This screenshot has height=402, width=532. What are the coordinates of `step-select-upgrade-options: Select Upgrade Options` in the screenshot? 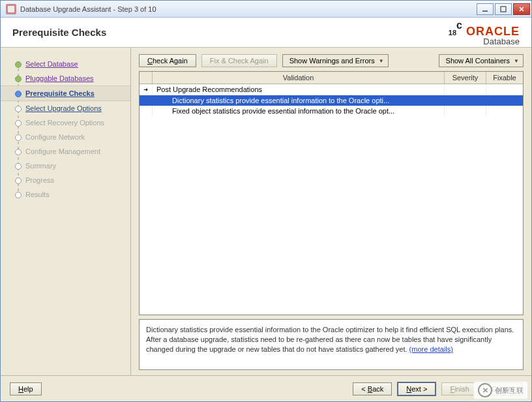 It's located at (73, 108).